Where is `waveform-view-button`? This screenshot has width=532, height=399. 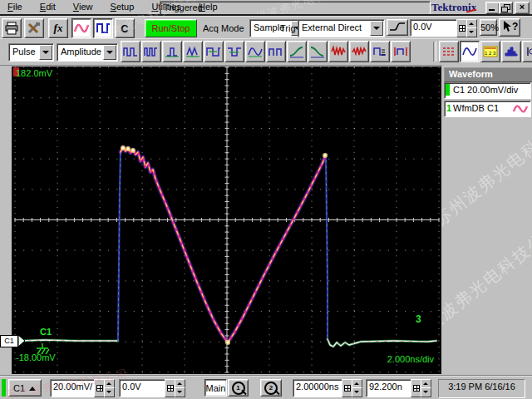 waveform-view-button is located at coordinates (470, 52).